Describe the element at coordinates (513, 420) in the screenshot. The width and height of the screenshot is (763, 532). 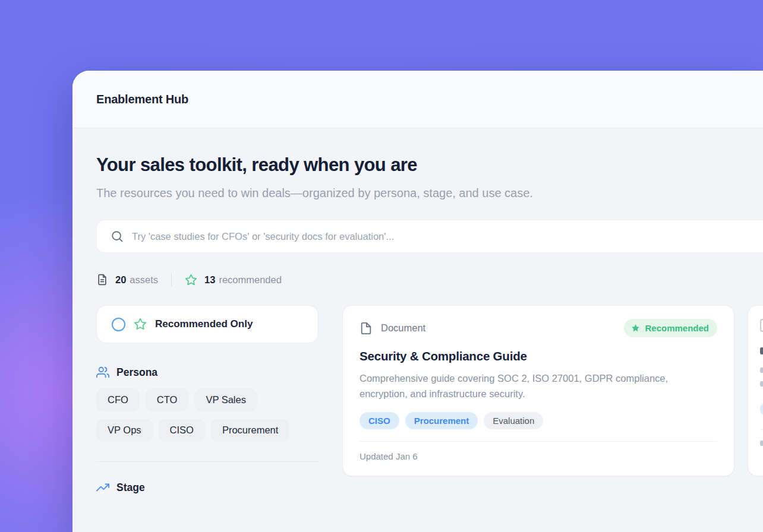
I see `tag-evaluation: Evaluation` at that location.